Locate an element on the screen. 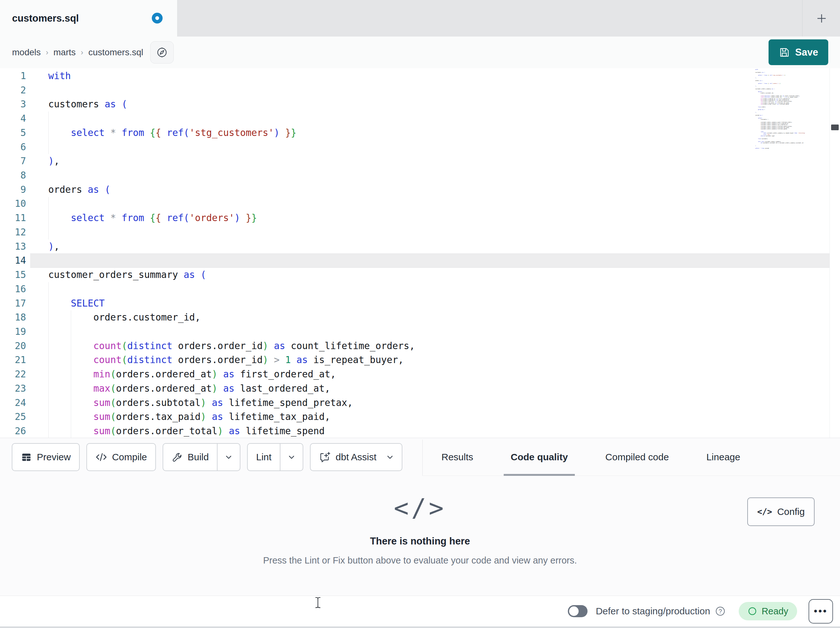  lint-button: Lint is located at coordinates (264, 457).